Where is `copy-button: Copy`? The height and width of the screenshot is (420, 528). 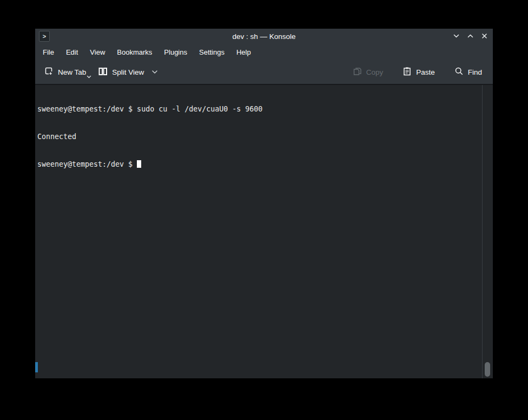
copy-button: Copy is located at coordinates (368, 72).